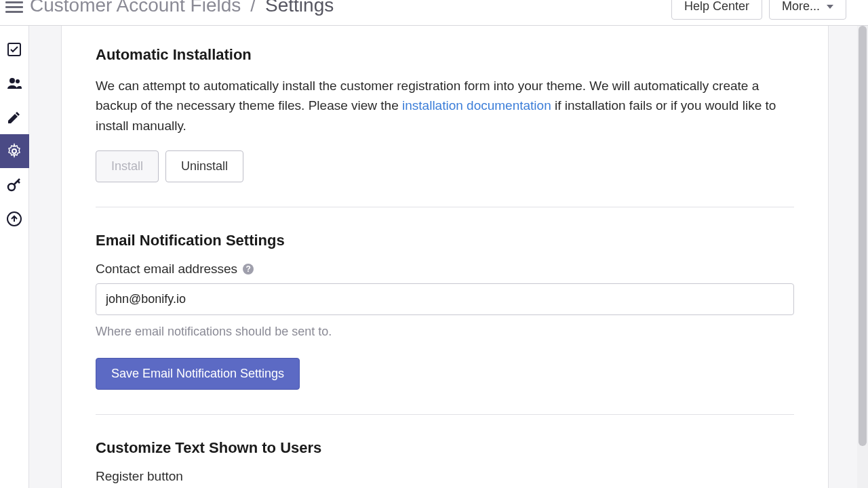 This screenshot has height=488, width=868. Describe the element at coordinates (140, 476) in the screenshot. I see `register-button-label-text: Register button` at that location.